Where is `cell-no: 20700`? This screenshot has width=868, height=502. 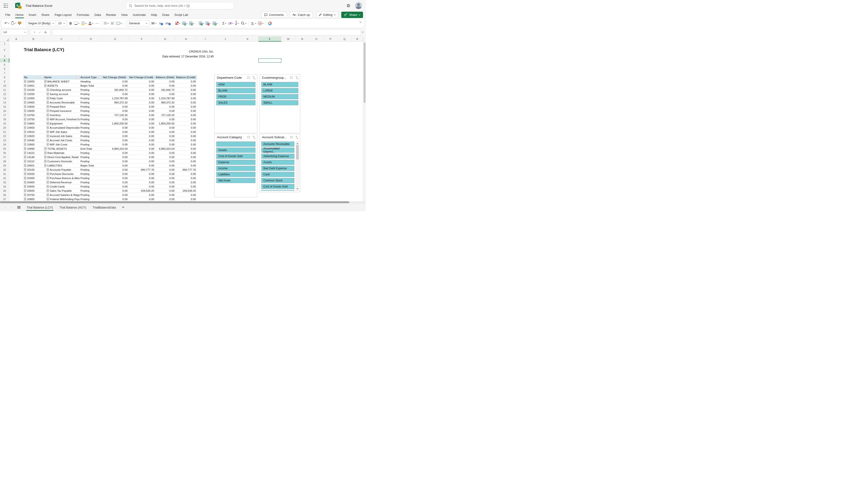
cell-no: 20700 is located at coordinates (34, 195).